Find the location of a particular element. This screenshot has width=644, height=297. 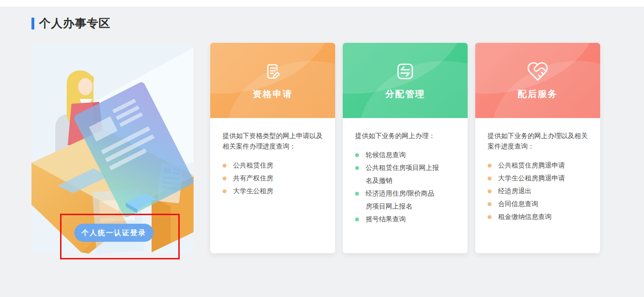

card-body: 提供如下资格类型的网上申请以及相关案件办理进度查询： 公共租赁住房 共有产权住房… is located at coordinates (273, 158).